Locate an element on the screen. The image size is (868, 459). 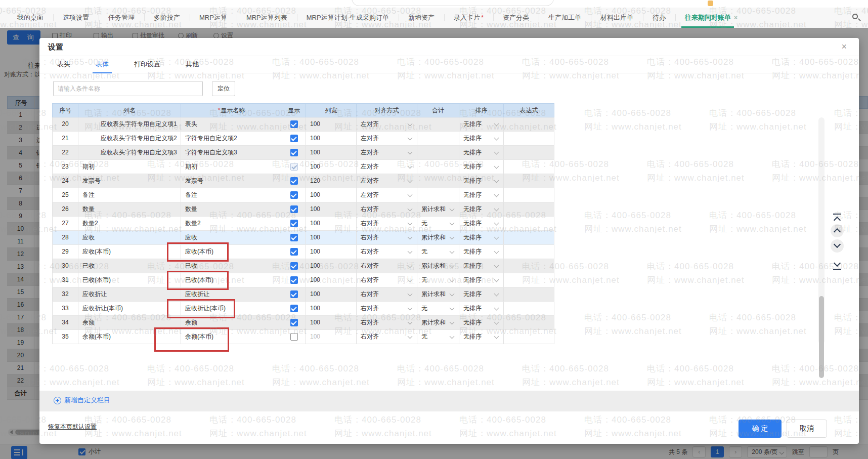
restore-defaults-link: 恢复本页默认设置 is located at coordinates (72, 427).